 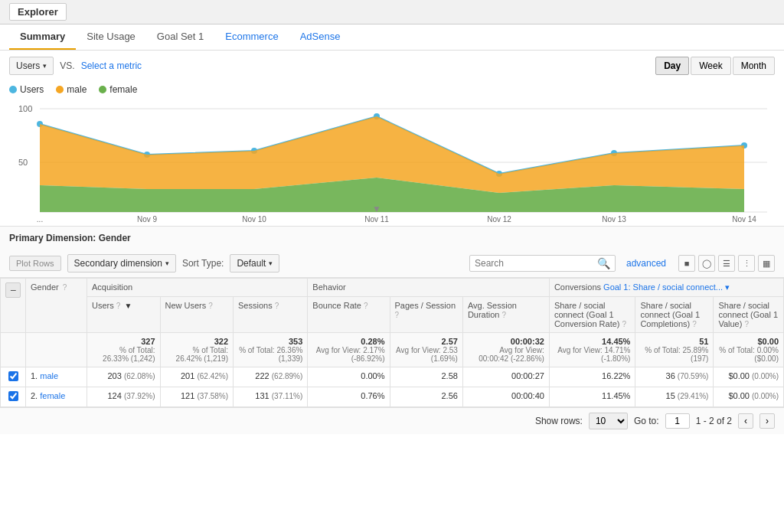 What do you see at coordinates (14, 306) in the screenshot?
I see `header-checkbox-cell: −` at bounding box center [14, 306].